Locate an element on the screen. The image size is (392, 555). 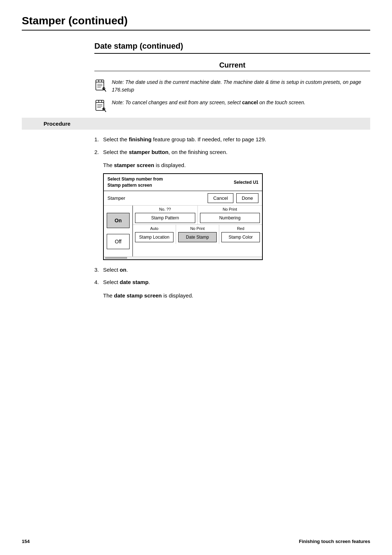
done-button: Done is located at coordinates (248, 198).